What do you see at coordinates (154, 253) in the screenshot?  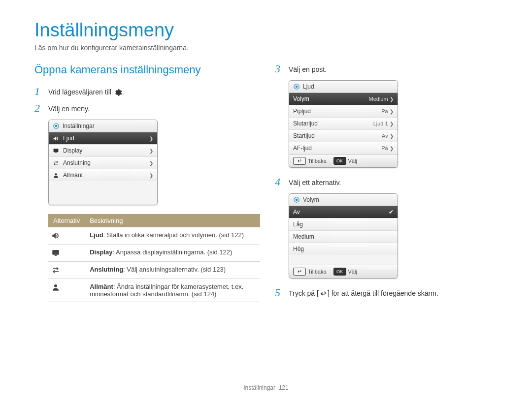 I see `table-row: Display: Anpassa displayinställningarna.…` at bounding box center [154, 253].